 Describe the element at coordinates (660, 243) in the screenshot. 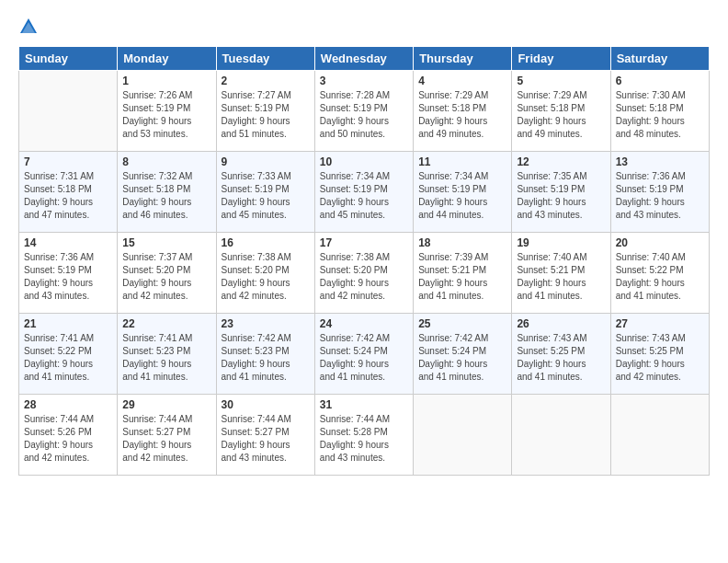

I see `day-number: 20` at that location.